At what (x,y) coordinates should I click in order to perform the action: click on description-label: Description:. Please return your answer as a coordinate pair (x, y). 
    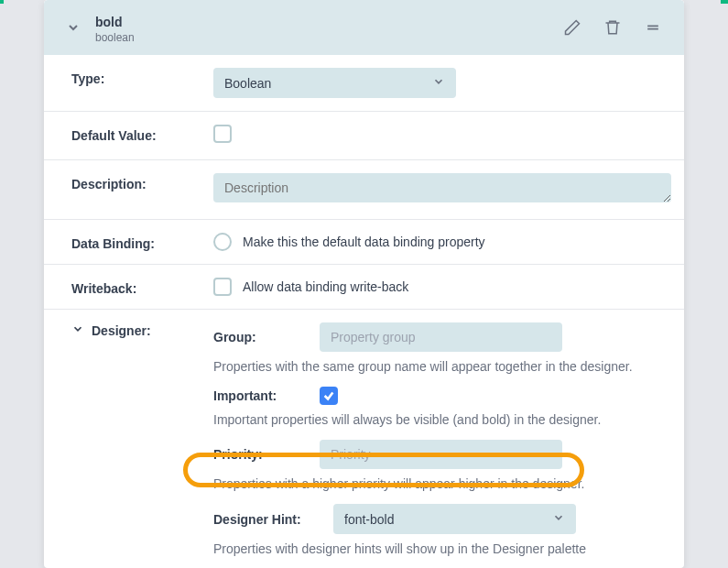
    Looking at the image, I should click on (134, 182).